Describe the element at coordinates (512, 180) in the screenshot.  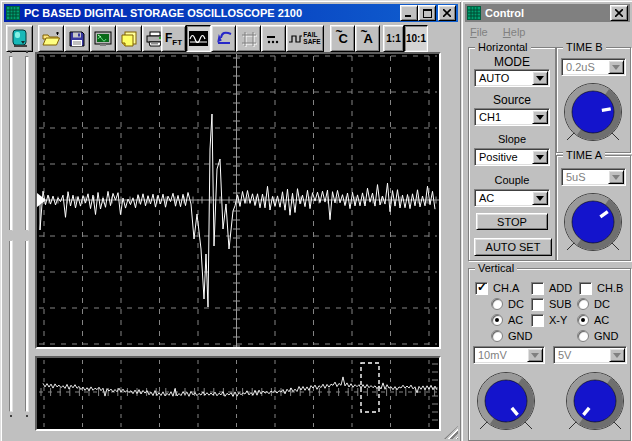
I see `couple-label: Couple` at that location.